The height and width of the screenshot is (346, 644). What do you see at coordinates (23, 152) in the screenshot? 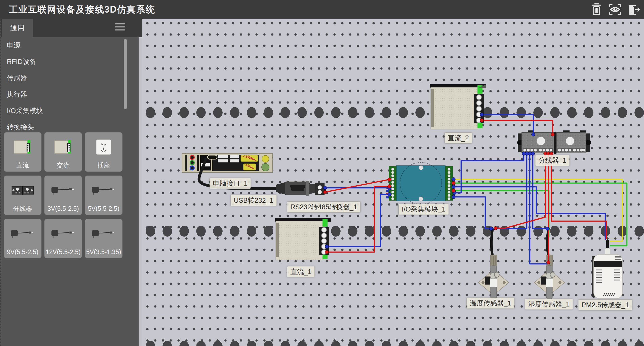
I see `palette-card-dc: 直流` at bounding box center [23, 152].